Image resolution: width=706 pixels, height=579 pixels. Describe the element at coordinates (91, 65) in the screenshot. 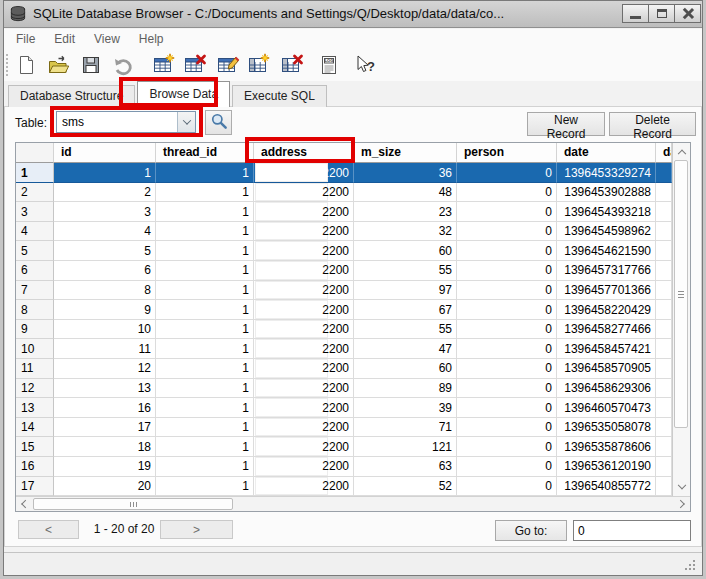

I see `save-database-button` at that location.